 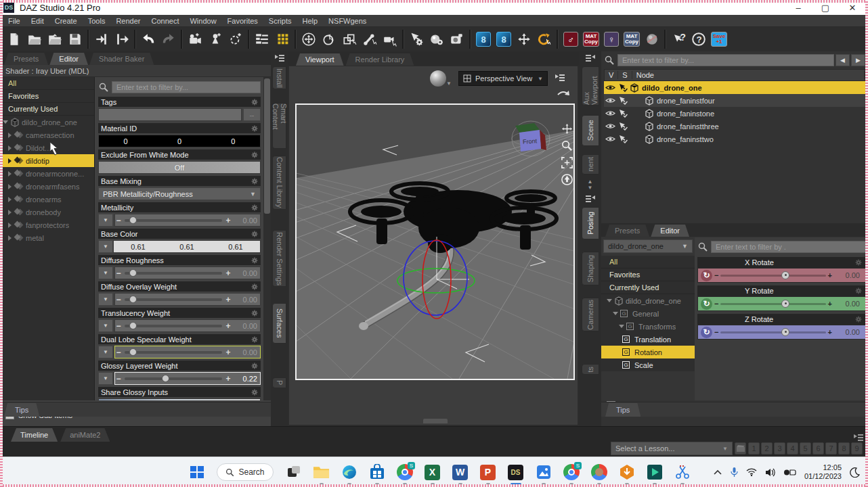 I want to click on params-filter-input: Enter text to filter by ., so click(x=788, y=247).